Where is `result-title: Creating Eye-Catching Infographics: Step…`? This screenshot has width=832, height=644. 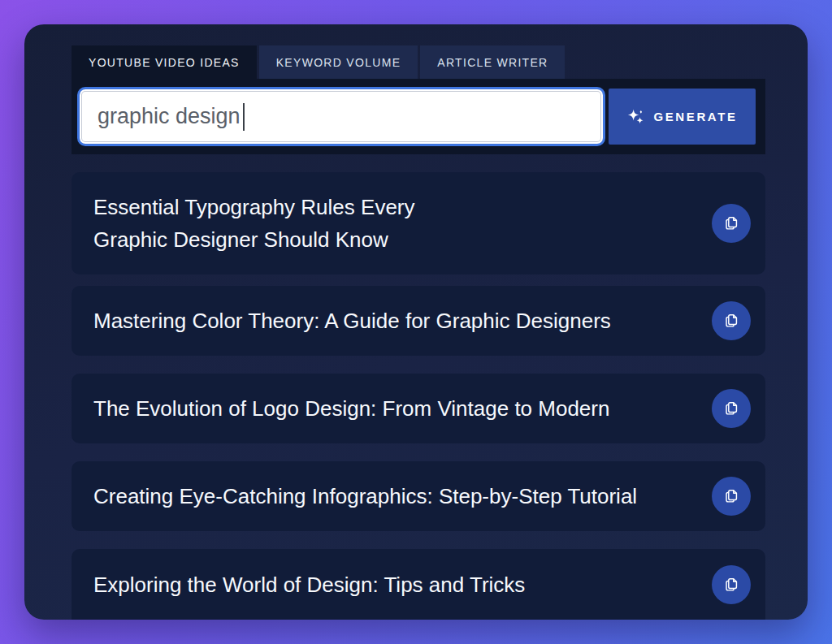
result-title: Creating Eye-Catching Infographics: Step… is located at coordinates (366, 496).